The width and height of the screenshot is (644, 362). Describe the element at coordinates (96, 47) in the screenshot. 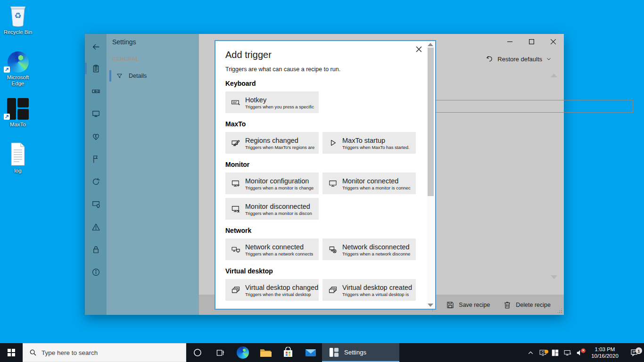

I see `back-button` at that location.